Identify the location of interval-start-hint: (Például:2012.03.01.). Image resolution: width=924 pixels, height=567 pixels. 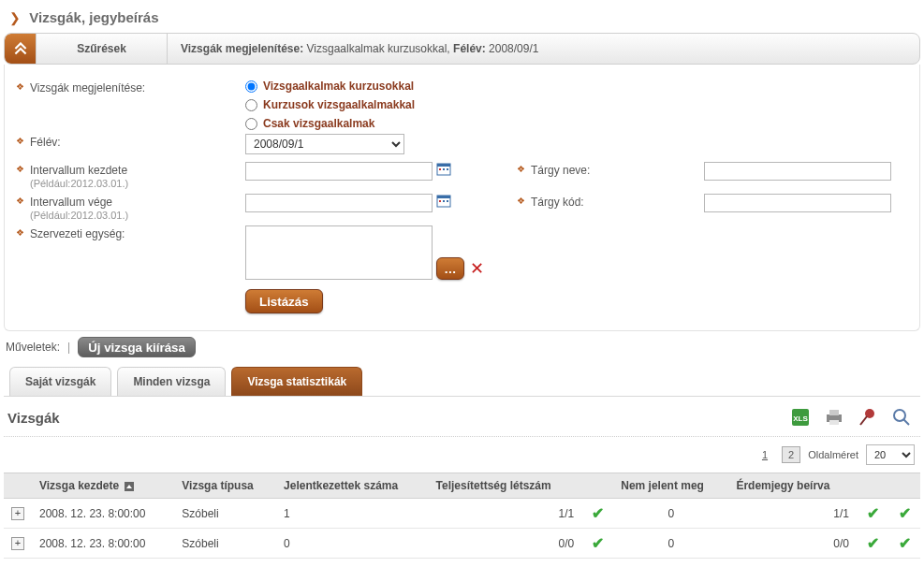
(79, 183).